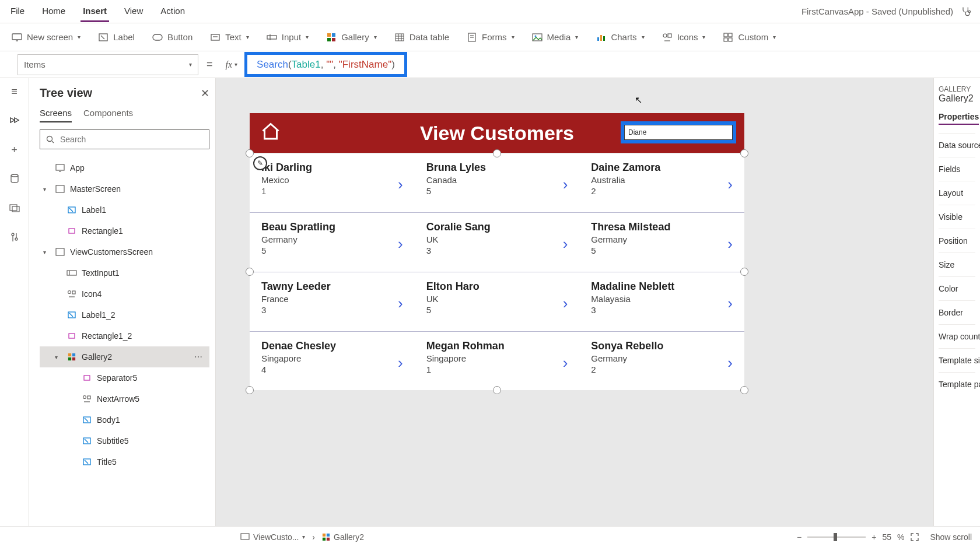  Describe the element at coordinates (497, 183) in the screenshot. I see `gallery-item: Bruna LylesCanada5›` at that location.